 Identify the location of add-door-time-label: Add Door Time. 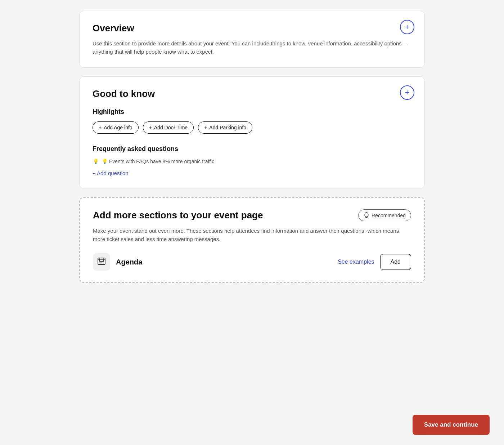
(171, 128).